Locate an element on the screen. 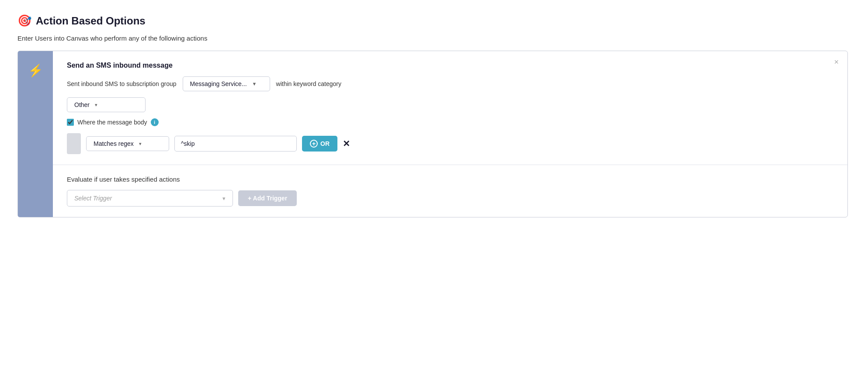  other-dropdown-chevron: ▾ is located at coordinates (96, 105).